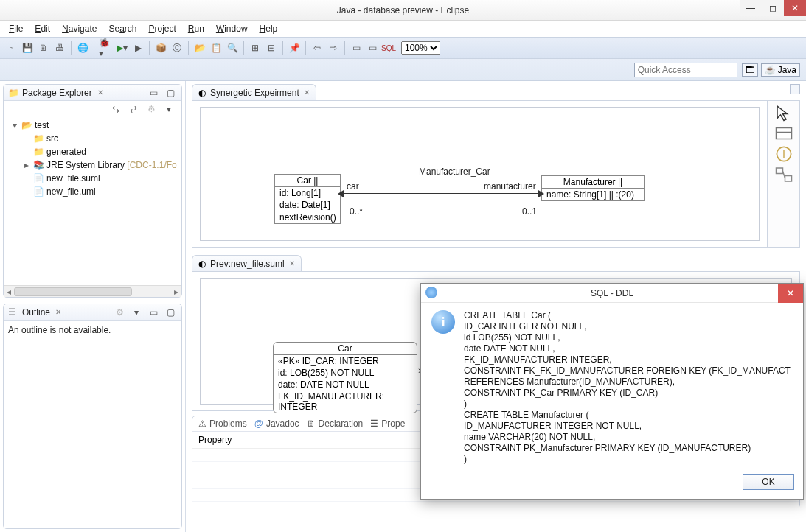 The width and height of the screenshot is (806, 532). What do you see at coordinates (15, 125) in the screenshot?
I see `tree-expander-icon: ▾` at bounding box center [15, 125].